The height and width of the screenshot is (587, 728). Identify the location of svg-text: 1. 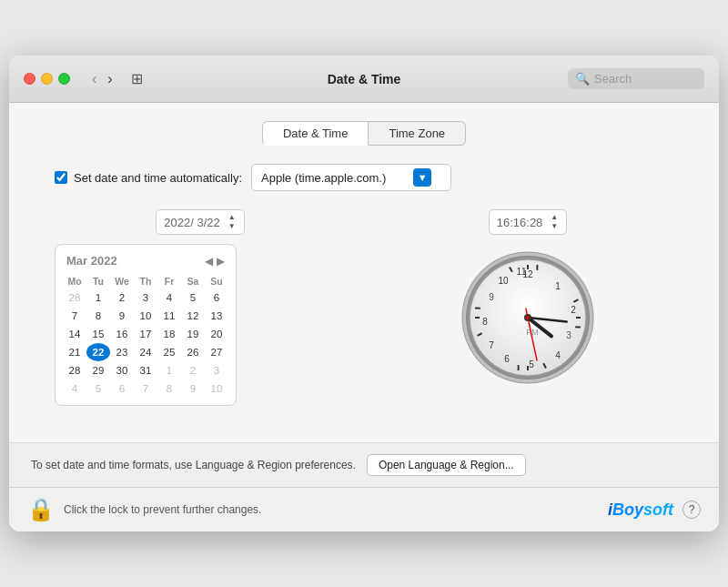
(558, 286).